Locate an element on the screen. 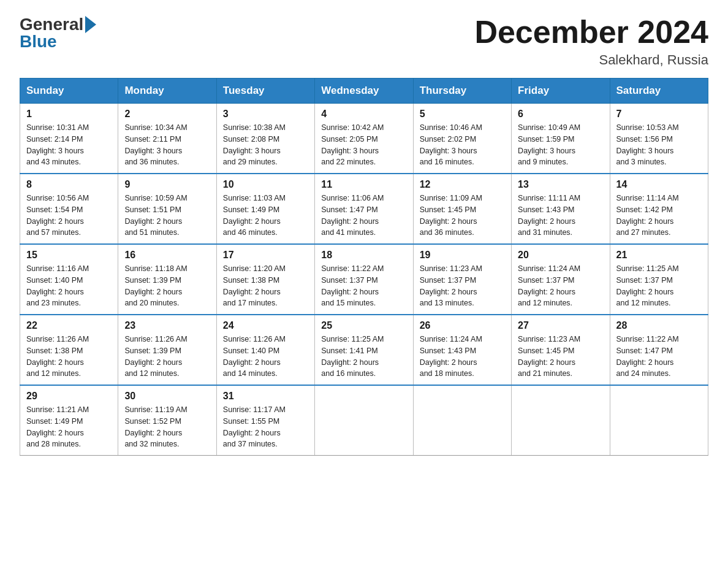  table-row: 30 Sunrise: 11:19 AMSunset: 1:52 PMDayli… is located at coordinates (167, 421).